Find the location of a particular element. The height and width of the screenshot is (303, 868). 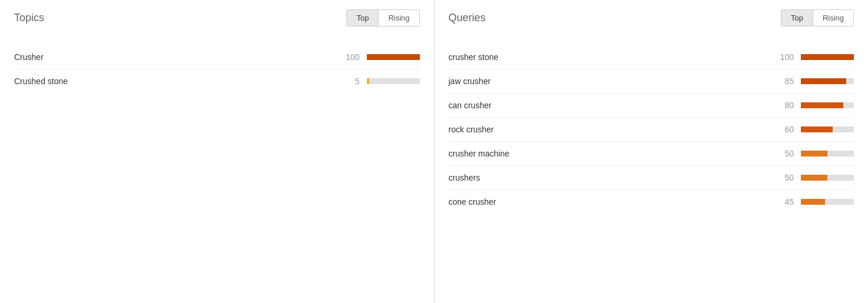

row-label: can crusher is located at coordinates (610, 105).